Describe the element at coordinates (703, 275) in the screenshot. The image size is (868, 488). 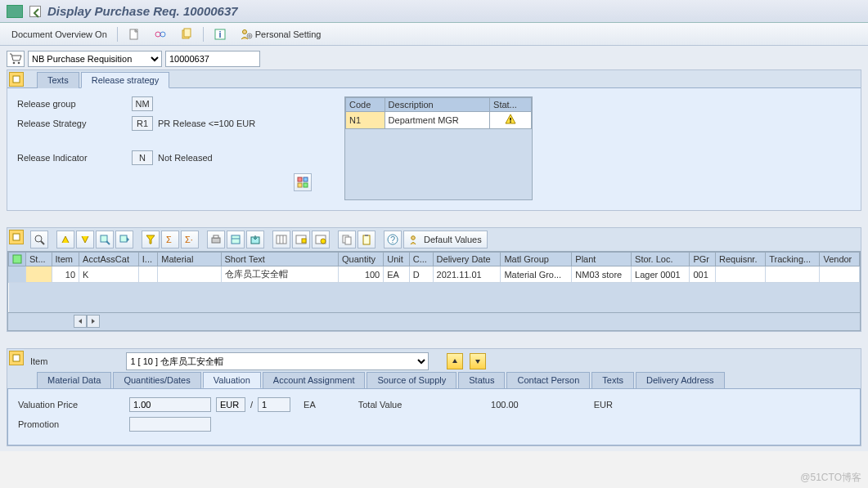
I see `cell-pgr: 001` at that location.